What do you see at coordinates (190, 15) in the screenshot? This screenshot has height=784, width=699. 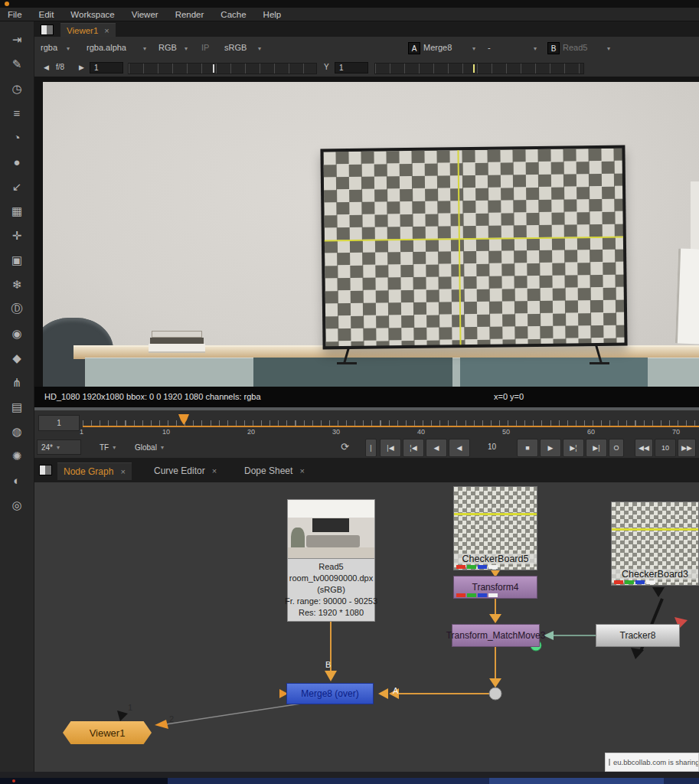 I see `menu-render: Render` at bounding box center [190, 15].